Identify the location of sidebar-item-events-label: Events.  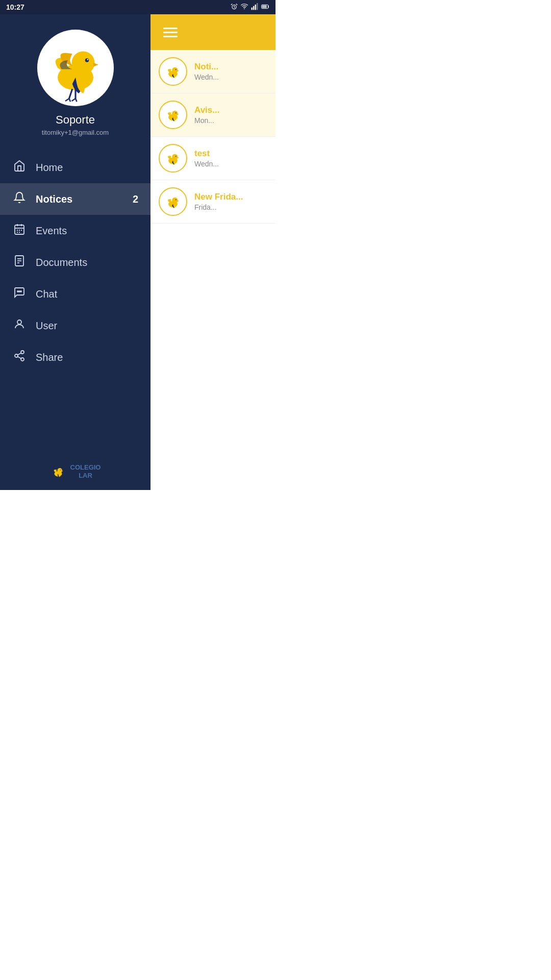
(51, 231).